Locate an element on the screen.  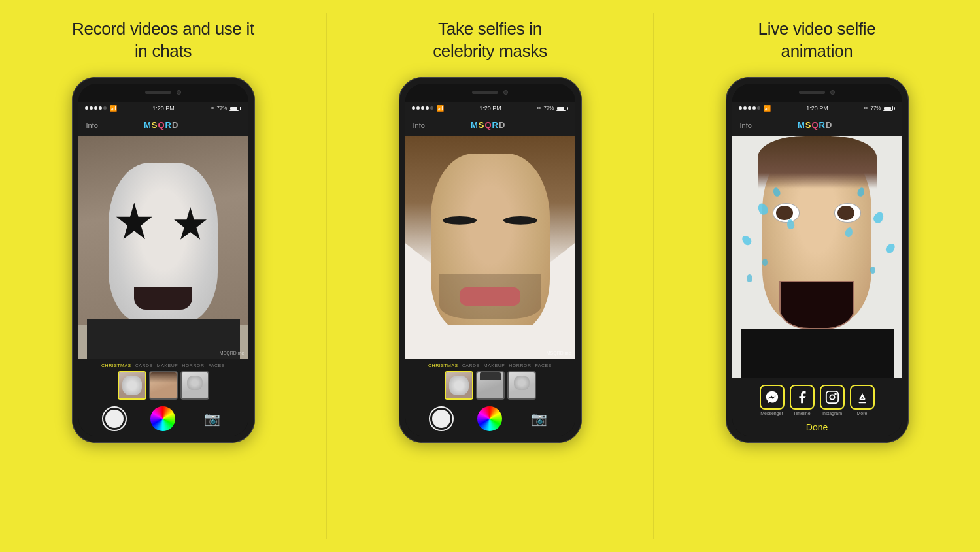
cat-horror-2: HORROR is located at coordinates (520, 366).